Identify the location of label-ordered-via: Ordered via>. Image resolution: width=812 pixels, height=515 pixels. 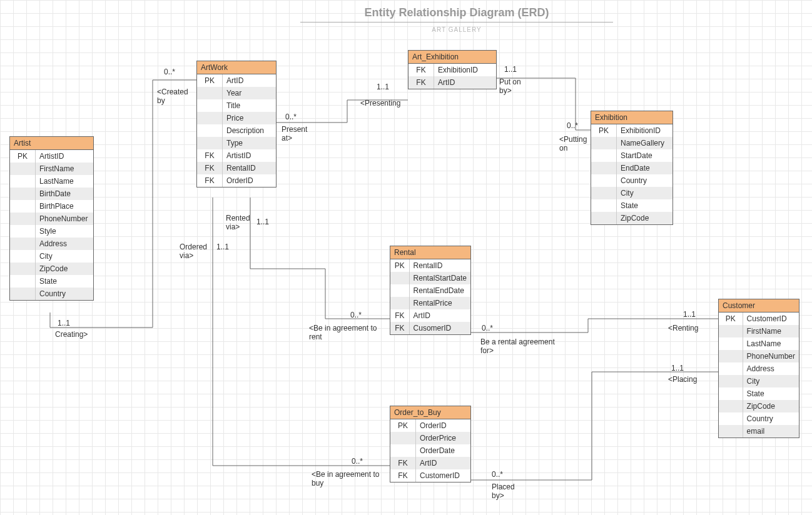
(193, 251).